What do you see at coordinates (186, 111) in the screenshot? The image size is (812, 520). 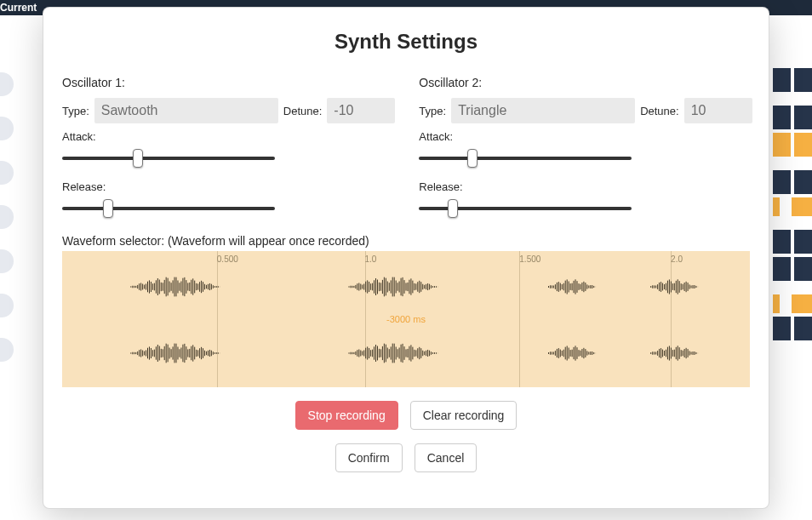 I see `osc1-type-input` at bounding box center [186, 111].